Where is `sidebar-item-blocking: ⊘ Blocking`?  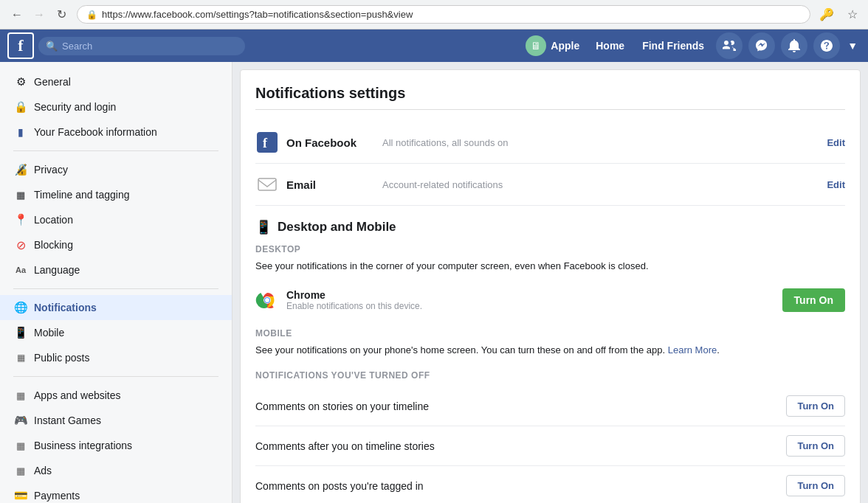
sidebar-item-blocking: ⊘ Blocking is located at coordinates (116, 245).